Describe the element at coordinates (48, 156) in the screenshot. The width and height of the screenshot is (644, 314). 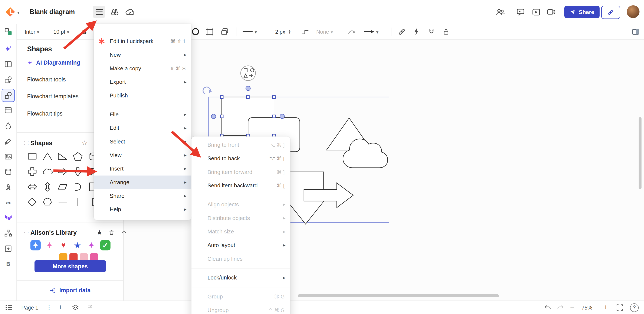
I see `shape-triangle` at that location.